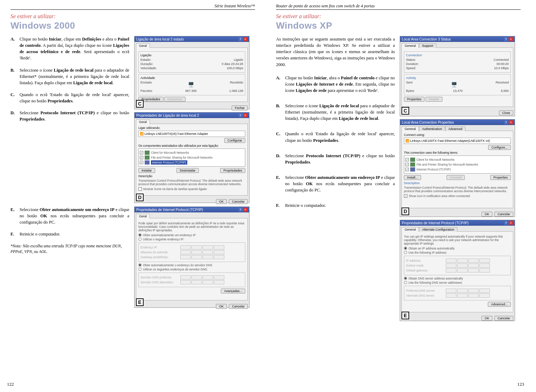  Describe the element at coordinates (192, 99) in the screenshot. I see `button-row: Propriedades Desactivar` at that location.